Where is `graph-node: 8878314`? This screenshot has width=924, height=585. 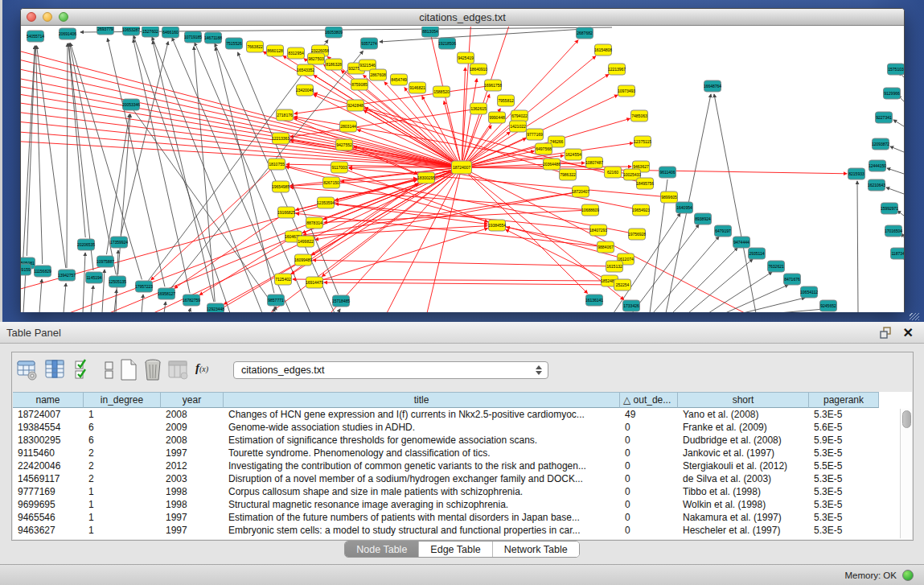
graph-node: 8878314 is located at coordinates (315, 223).